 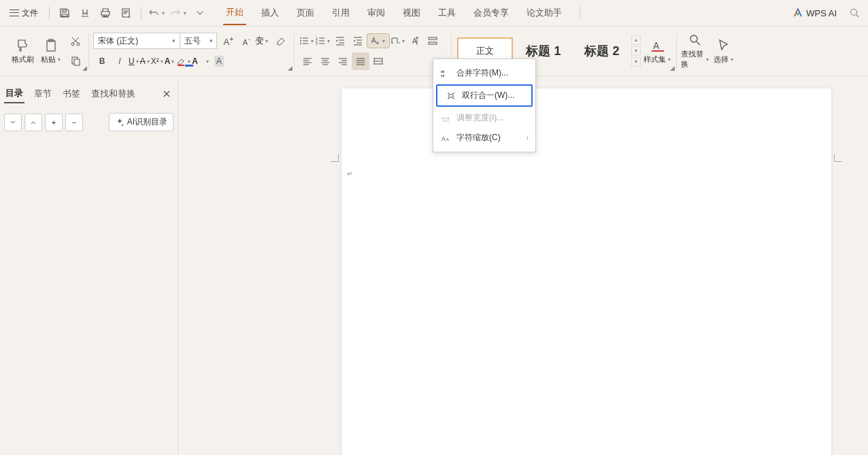 I want to click on align-center-icon, so click(x=325, y=61).